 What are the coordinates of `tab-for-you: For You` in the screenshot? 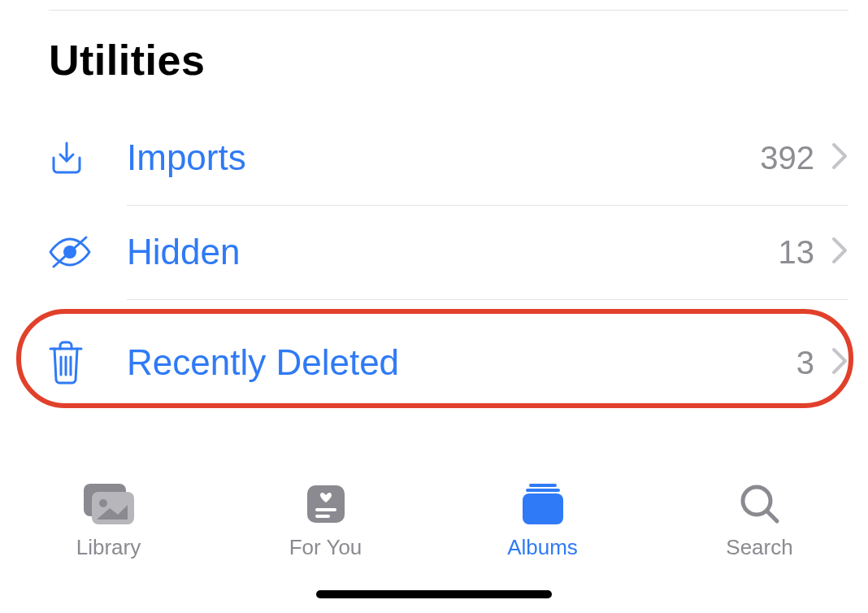 It's located at (325, 520).